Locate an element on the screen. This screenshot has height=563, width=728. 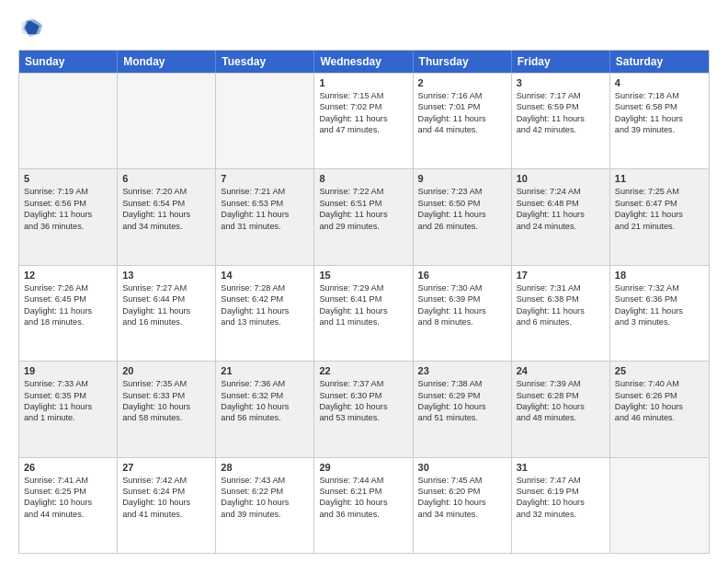
day-info: Sunrise: 7:30 AM Sunset: 6:39 PM Dayligh… is located at coordinates (462, 305).